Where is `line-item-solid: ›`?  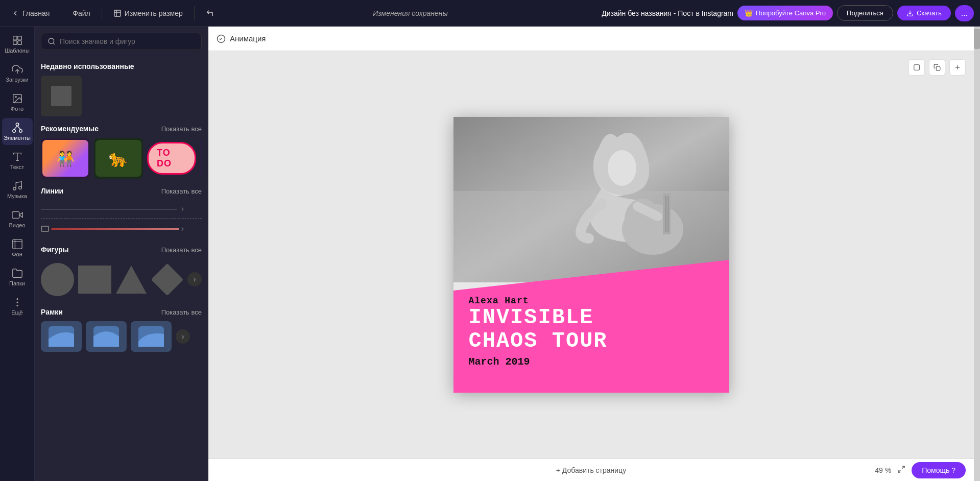 line-item-solid: › is located at coordinates (122, 209).